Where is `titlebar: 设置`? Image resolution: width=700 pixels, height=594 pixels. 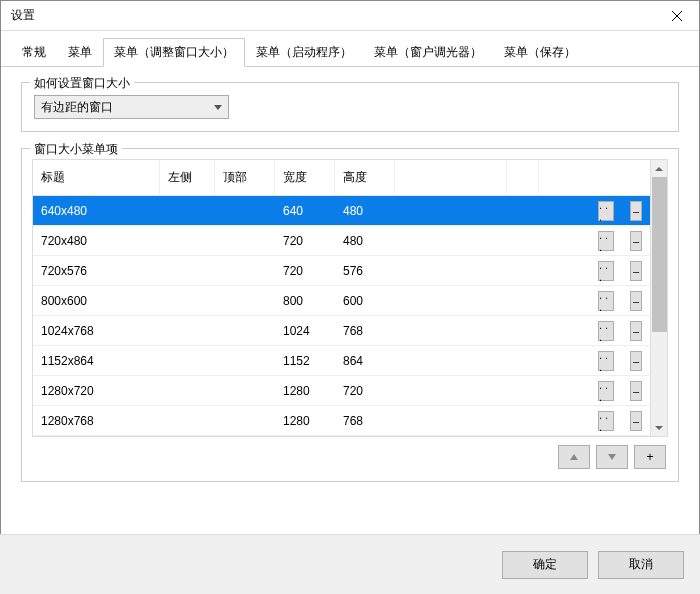
titlebar: 设置 is located at coordinates (350, 16).